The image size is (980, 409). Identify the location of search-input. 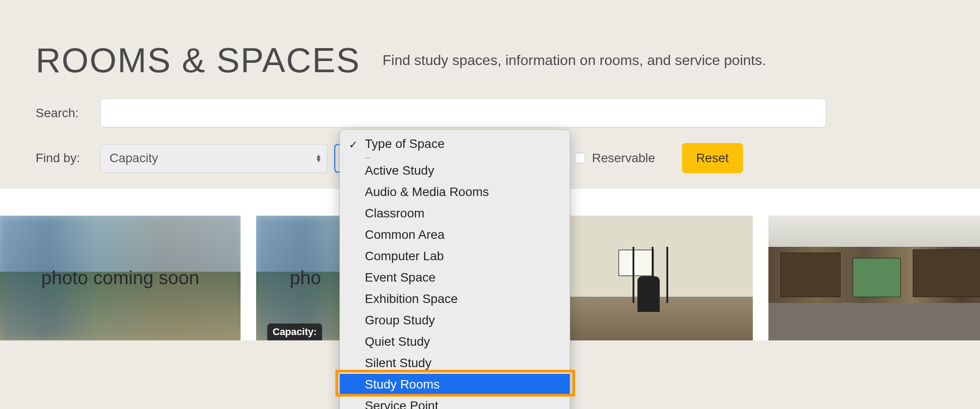
(463, 113).